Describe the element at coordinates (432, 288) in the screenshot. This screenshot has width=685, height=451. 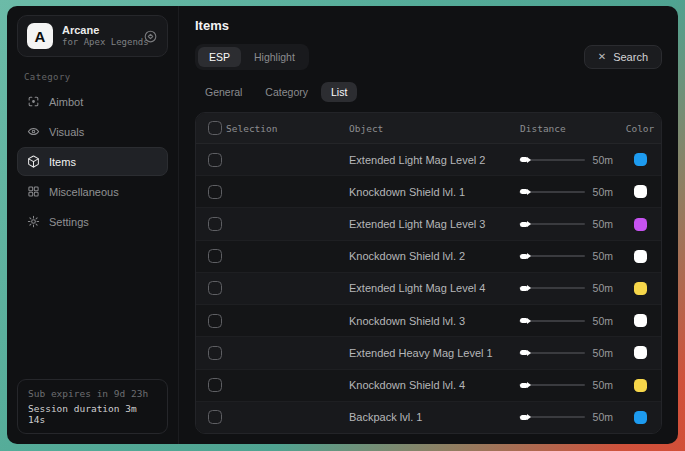
I see `object-label: Extended Light Mag Level 4` at that location.